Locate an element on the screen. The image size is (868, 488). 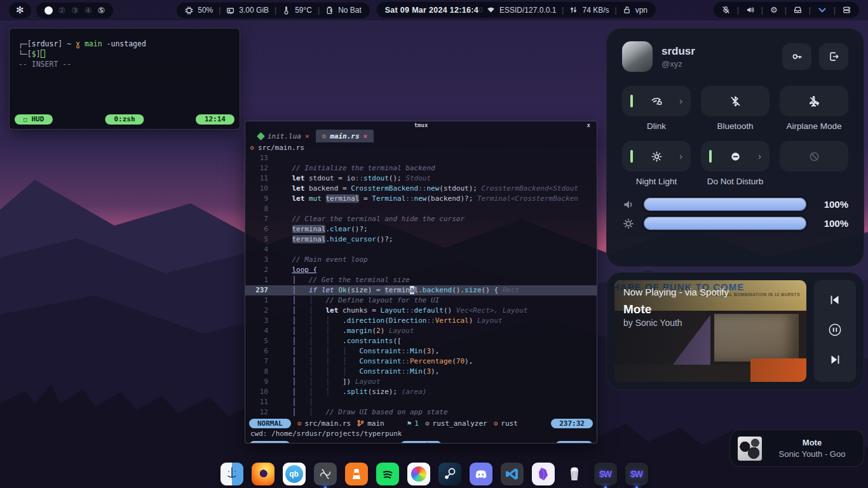
dollar-w-logo: $W is located at coordinates (637, 474).